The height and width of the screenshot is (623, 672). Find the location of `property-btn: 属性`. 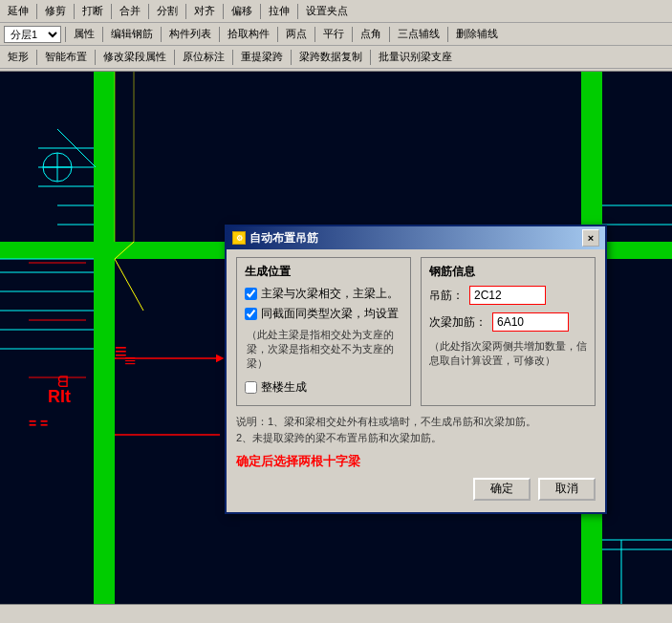

property-btn: 属性 is located at coordinates (84, 34).